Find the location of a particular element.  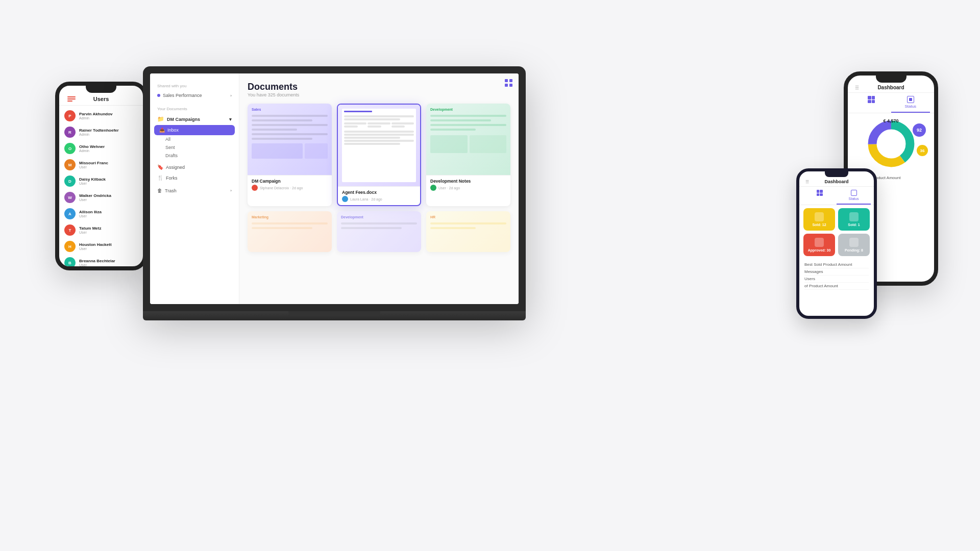

user-item: P Parvin Akhundov Admin is located at coordinates (101, 116).